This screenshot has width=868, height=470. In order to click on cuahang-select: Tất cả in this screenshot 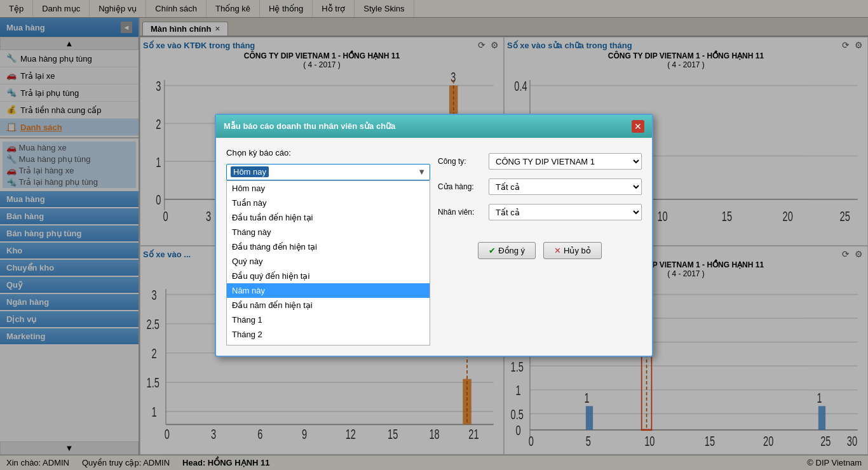, I will do `click(566, 187)`.